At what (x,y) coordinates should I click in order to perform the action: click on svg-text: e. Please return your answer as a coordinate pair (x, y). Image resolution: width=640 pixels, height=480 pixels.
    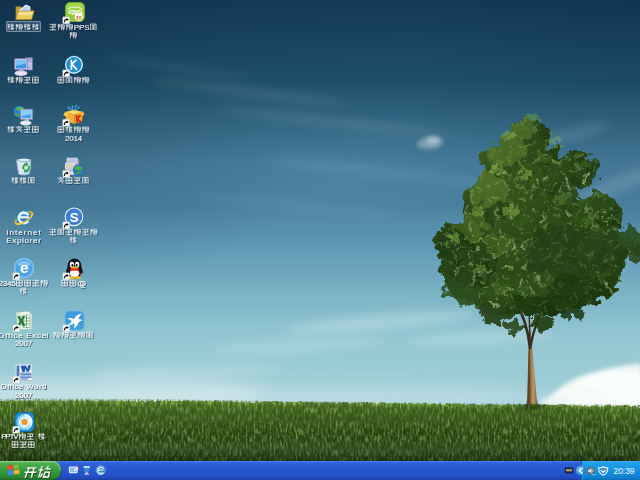
    Looking at the image, I should click on (24, 268).